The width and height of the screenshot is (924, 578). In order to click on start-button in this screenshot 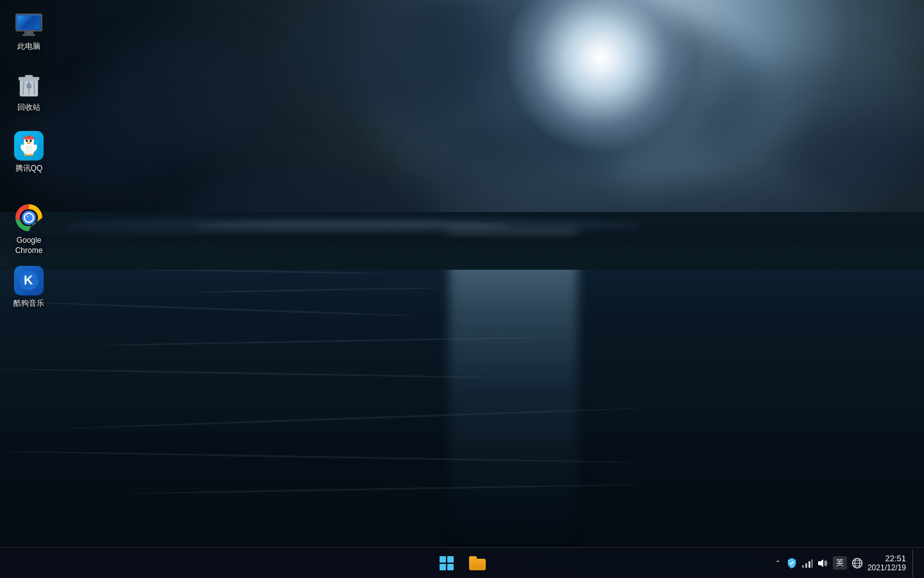, I will do `click(447, 563)`.